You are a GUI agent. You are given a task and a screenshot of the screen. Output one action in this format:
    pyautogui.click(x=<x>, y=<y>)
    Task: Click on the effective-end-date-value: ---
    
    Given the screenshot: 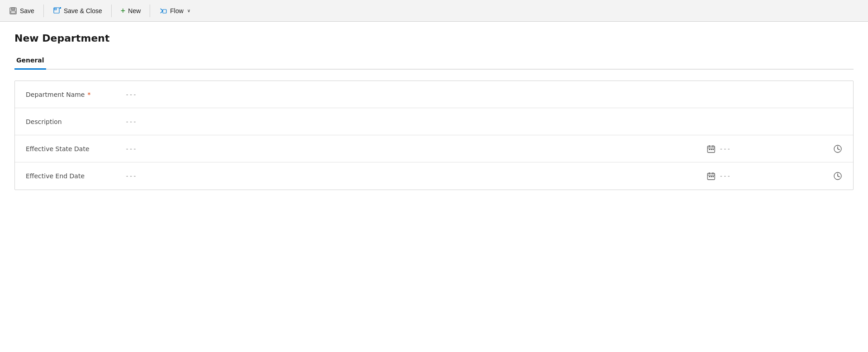 What is the action you would take?
    pyautogui.click(x=131, y=176)
    